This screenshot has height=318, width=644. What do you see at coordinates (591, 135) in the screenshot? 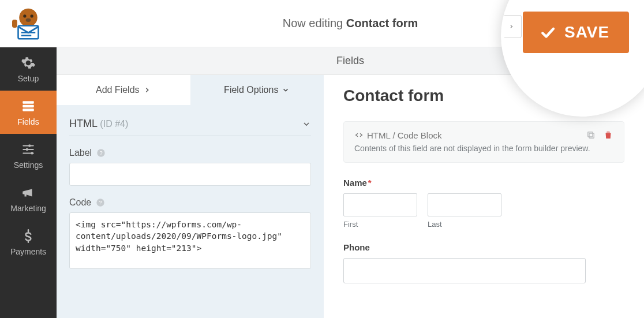
I see `duplicate-icon` at bounding box center [591, 135].